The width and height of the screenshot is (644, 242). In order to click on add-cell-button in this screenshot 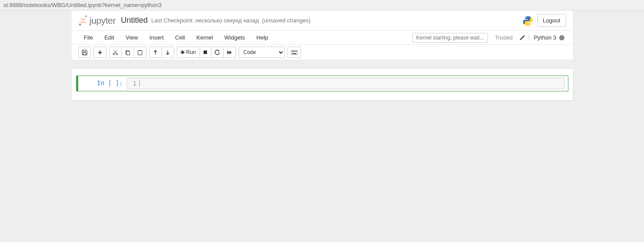, I will do `click(100, 52)`.